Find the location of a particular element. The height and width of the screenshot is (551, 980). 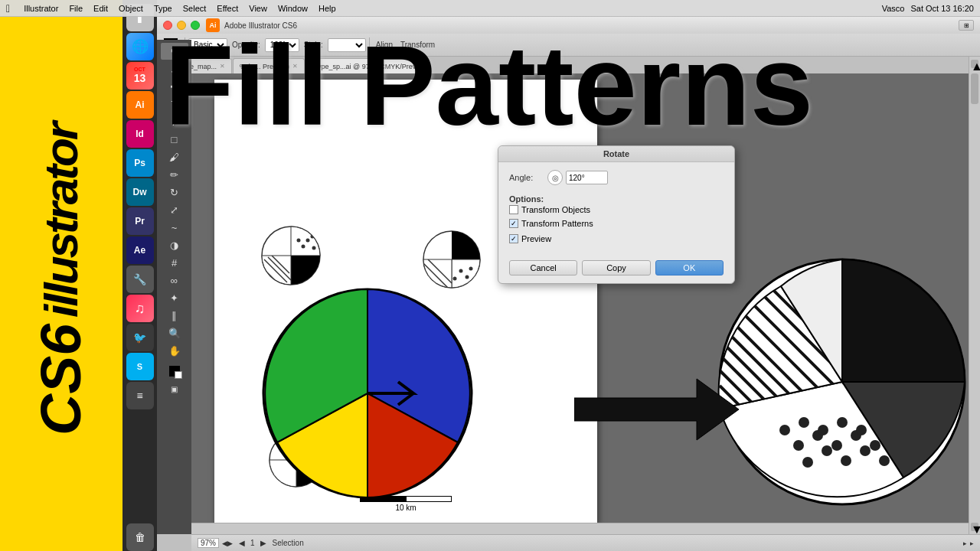

status-info2: ▸ is located at coordinates (972, 543).